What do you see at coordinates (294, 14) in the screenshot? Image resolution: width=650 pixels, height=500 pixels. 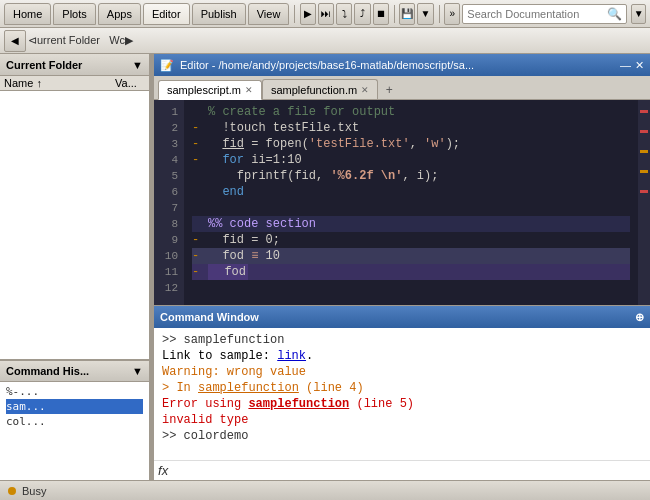 I see `toolbar-separator` at bounding box center [294, 14].